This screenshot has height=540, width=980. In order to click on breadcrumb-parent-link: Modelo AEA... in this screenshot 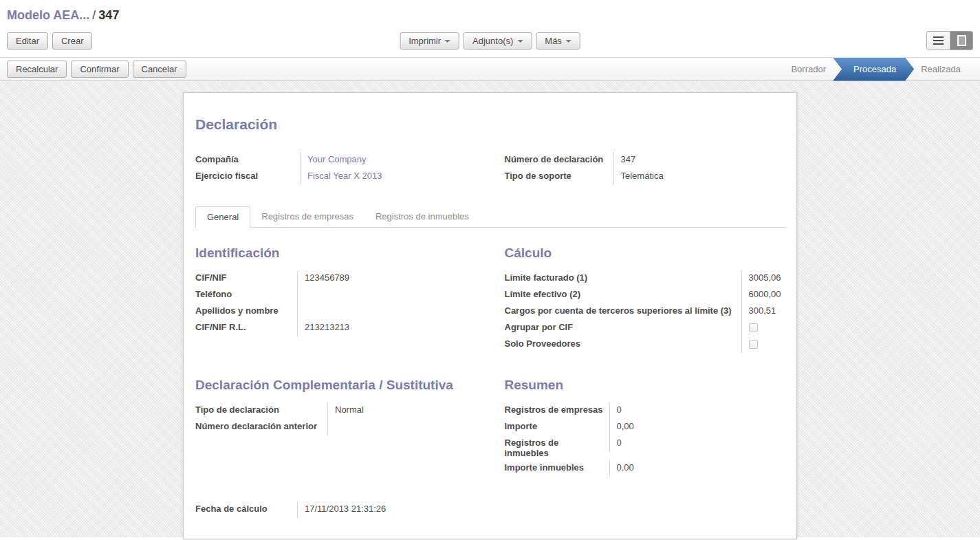, I will do `click(48, 15)`.